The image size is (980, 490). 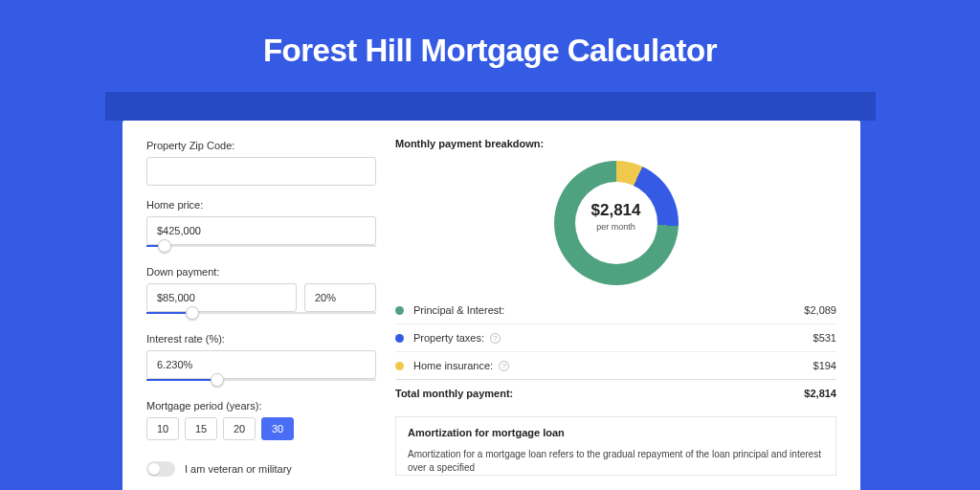 I want to click on toggle-knob, so click(x=154, y=469).